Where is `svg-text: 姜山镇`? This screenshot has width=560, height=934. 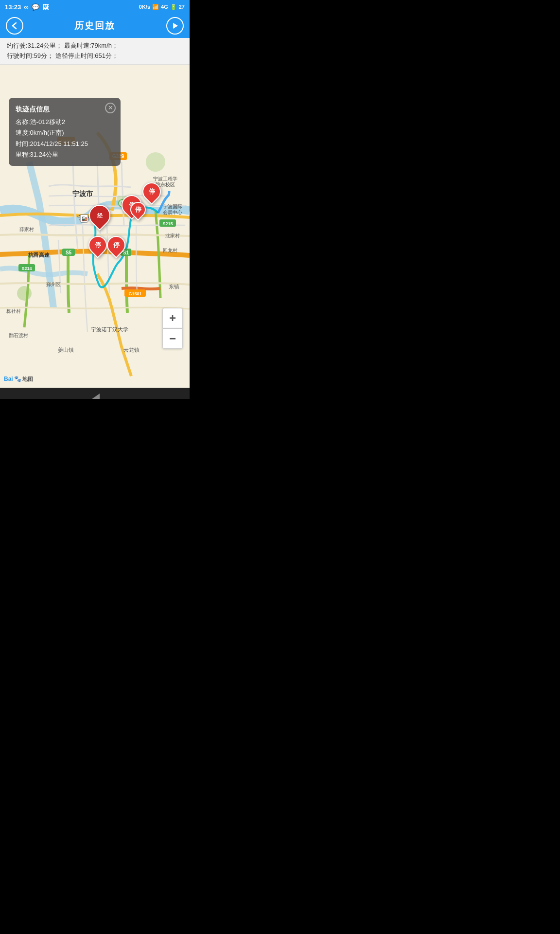
svg-text: 姜山镇 is located at coordinates (66, 350).